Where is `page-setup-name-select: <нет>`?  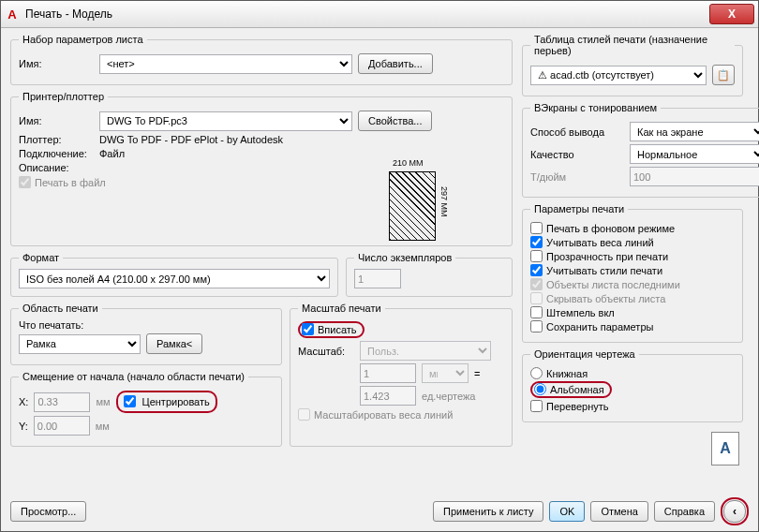 page-setup-name-select: <нет> is located at coordinates (226, 64).